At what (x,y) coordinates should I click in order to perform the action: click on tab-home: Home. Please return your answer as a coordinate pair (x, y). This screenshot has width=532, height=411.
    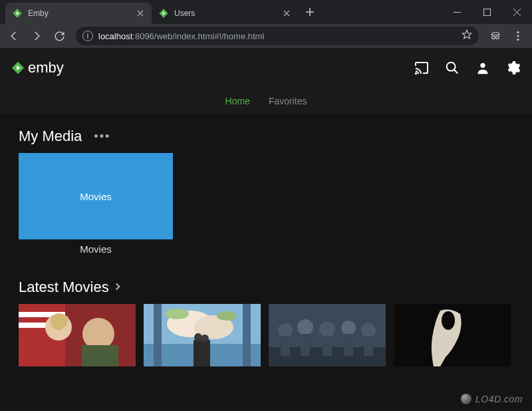
    Looking at the image, I should click on (238, 101).